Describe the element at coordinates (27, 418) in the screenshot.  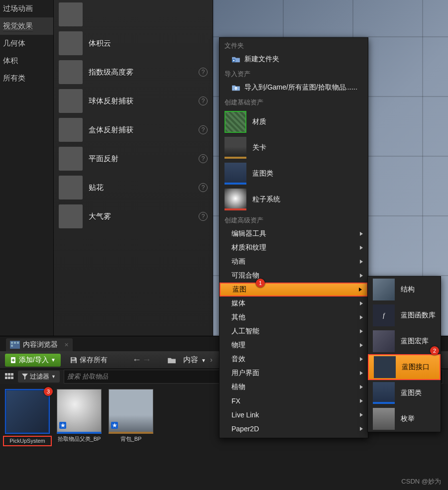
I see `asset-card-PickUpSystem: PickUpSystem3` at that location.